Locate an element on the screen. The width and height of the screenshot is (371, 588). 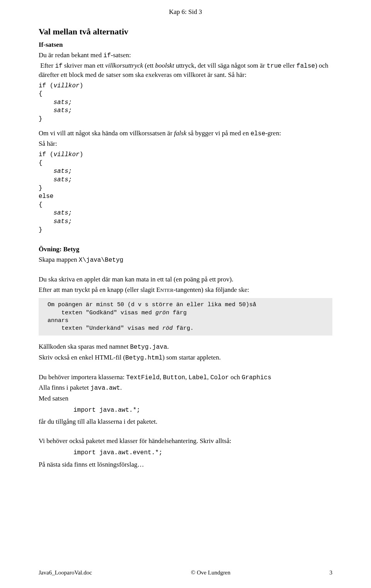
text: Efter att man tryckt på en knapp (eller … is located at coordinates (100, 290).